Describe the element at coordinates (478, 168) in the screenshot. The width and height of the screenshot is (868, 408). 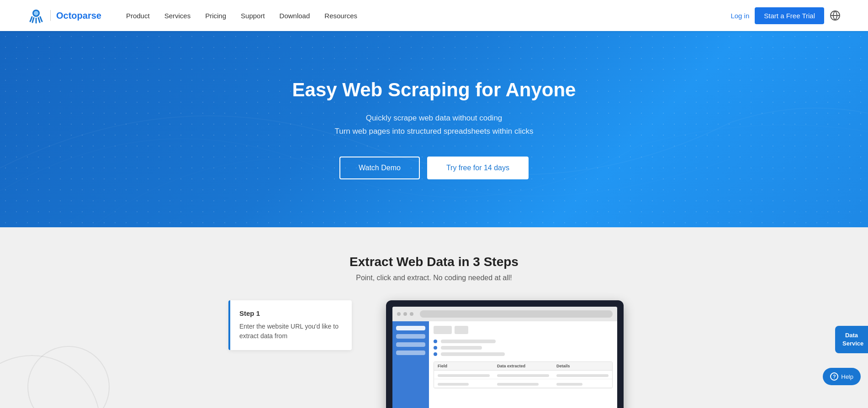
I see `try-free-button: Try free for 14 days` at that location.